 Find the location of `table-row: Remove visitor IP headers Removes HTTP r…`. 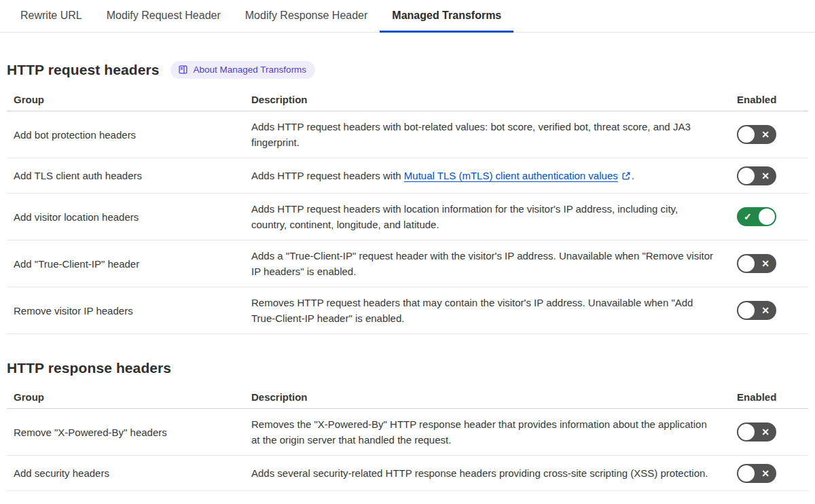

table-row: Remove visitor IP headers Removes HTTP r… is located at coordinates (408, 311).